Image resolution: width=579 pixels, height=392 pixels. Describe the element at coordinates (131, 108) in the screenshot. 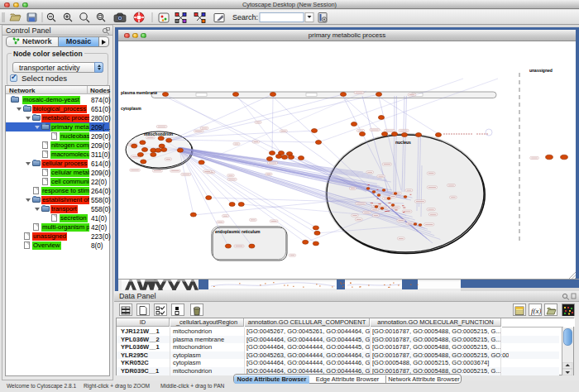

I see `svg-text: cytoplasm` at that location.